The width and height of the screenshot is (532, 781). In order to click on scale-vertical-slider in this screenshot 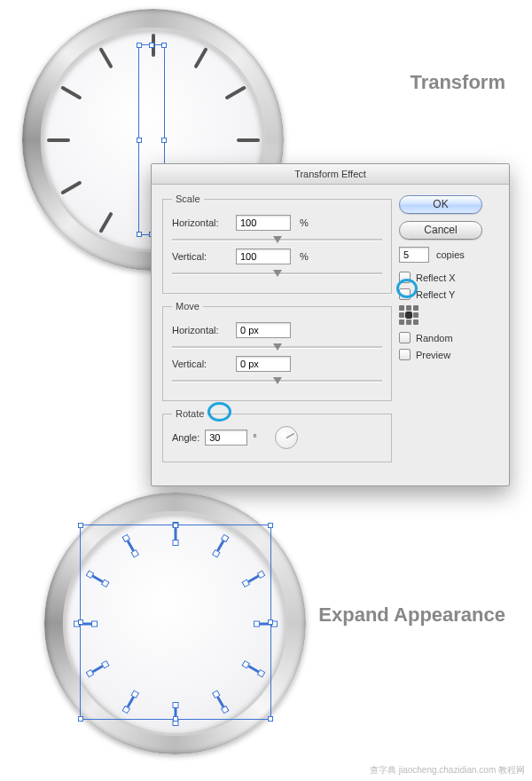, I will do `click(277, 273)`.